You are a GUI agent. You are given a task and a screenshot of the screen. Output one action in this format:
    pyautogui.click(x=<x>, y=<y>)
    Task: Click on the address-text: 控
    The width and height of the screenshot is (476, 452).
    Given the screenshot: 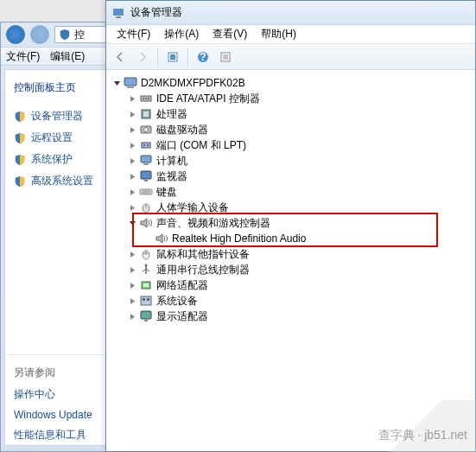 What is the action you would take?
    pyautogui.click(x=79, y=35)
    